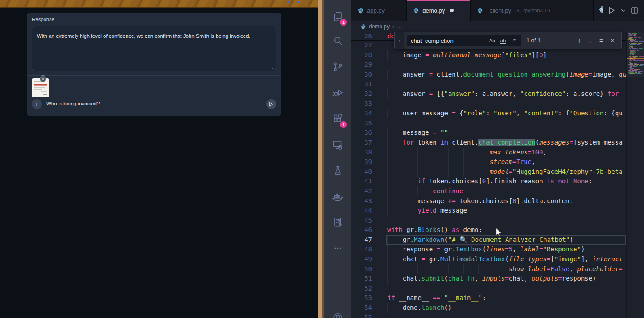 The width and height of the screenshot is (644, 318). What do you see at coordinates (579, 41) in the screenshot?
I see `previous-match-button: ↑` at bounding box center [579, 41].